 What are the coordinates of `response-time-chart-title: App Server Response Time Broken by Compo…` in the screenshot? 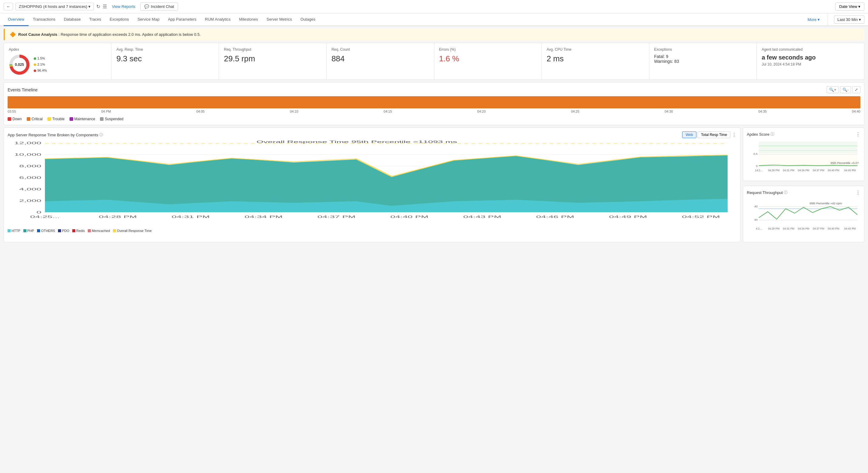 It's located at (55, 135).